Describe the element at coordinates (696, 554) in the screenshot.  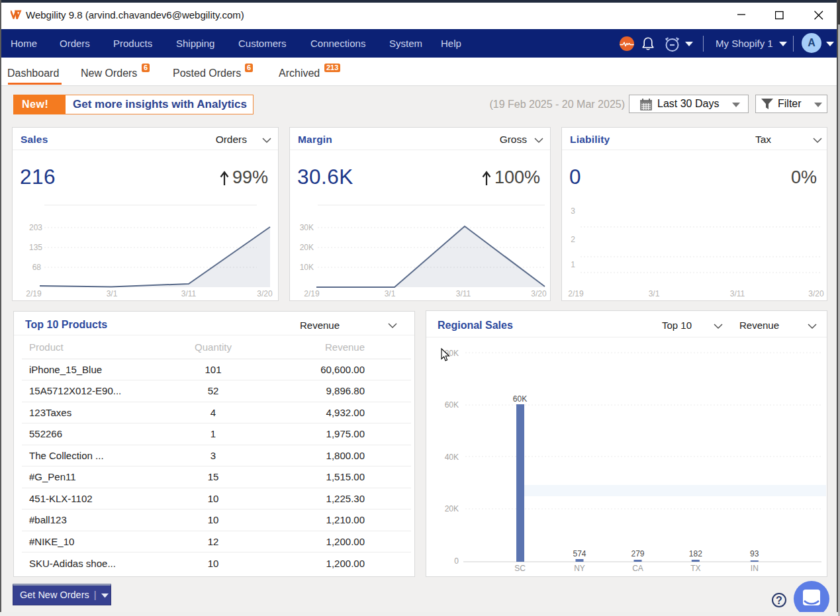
I see `svg-text: 182` at that location.